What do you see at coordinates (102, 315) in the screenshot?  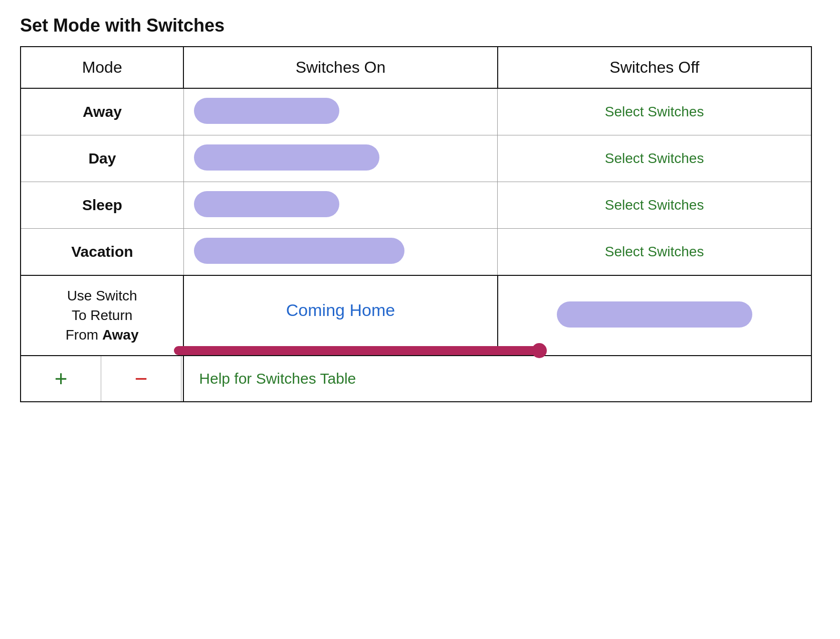 I see `return-text-line2: To Return` at bounding box center [102, 315].